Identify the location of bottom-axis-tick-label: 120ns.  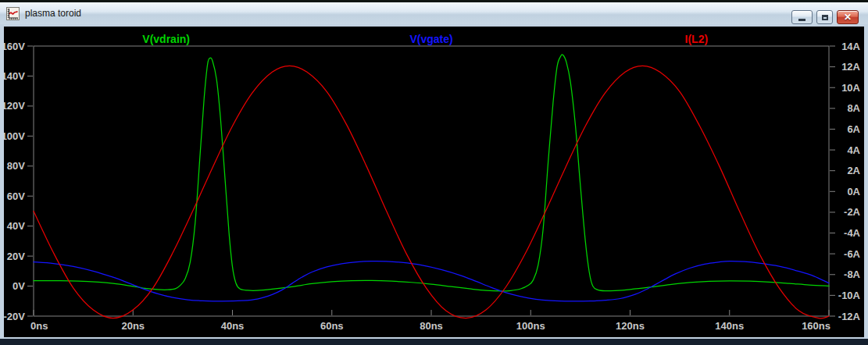
(630, 326).